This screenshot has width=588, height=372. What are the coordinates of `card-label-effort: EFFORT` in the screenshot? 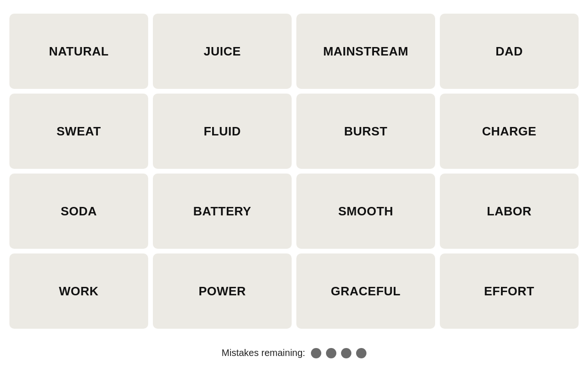 It's located at (509, 292).